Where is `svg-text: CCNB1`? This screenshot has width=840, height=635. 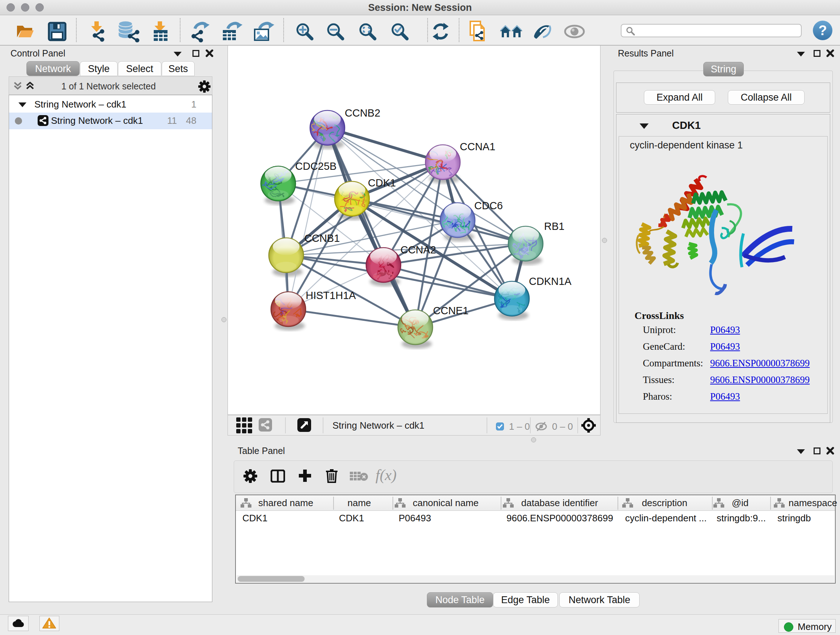 svg-text: CCNB1 is located at coordinates (322, 238).